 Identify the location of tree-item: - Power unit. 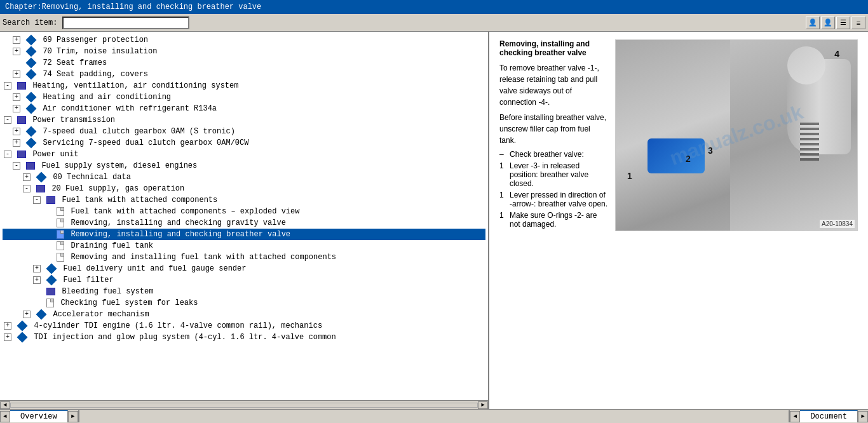
(244, 154).